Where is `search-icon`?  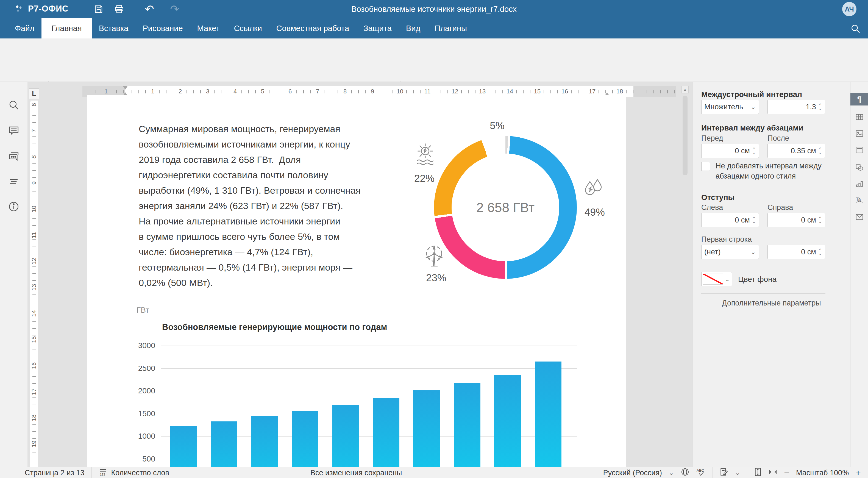 search-icon is located at coordinates (855, 28).